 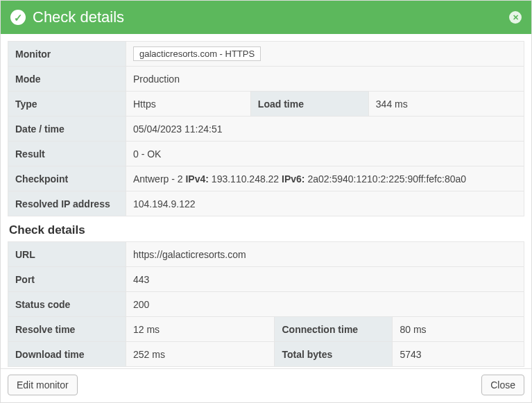 I want to click on row-resolvedip: Resolved IP address 104.194.9.122, so click(x=266, y=204).